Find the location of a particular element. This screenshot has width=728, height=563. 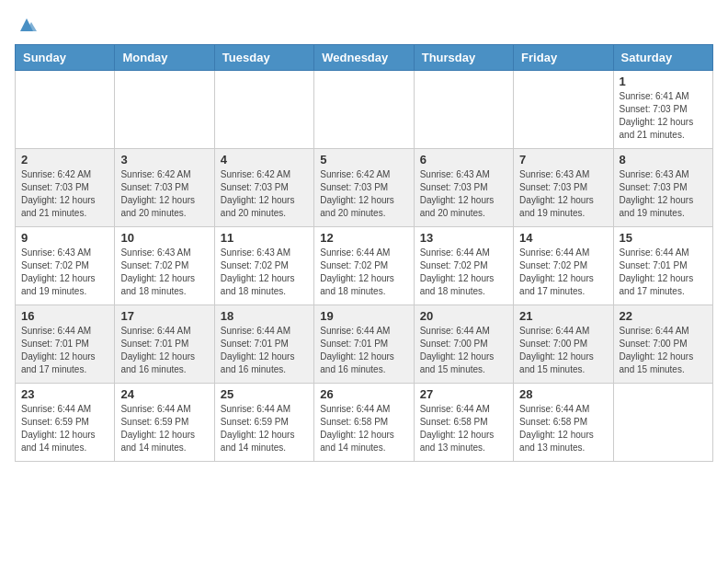

day-number: 17 is located at coordinates (164, 316).